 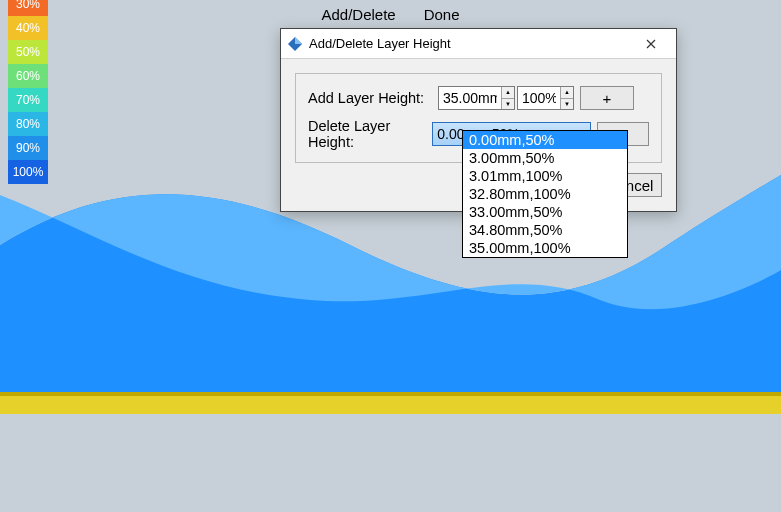 I want to click on done-button: Done, so click(x=442, y=14).